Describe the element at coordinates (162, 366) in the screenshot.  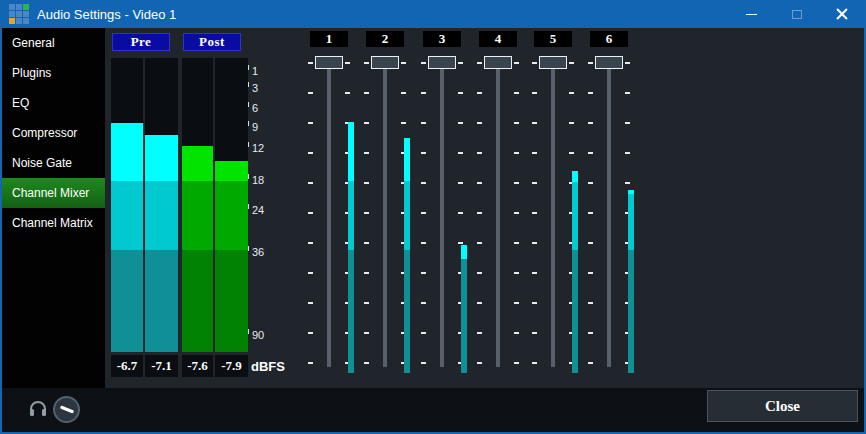
I see `meter-value: -7.1` at that location.